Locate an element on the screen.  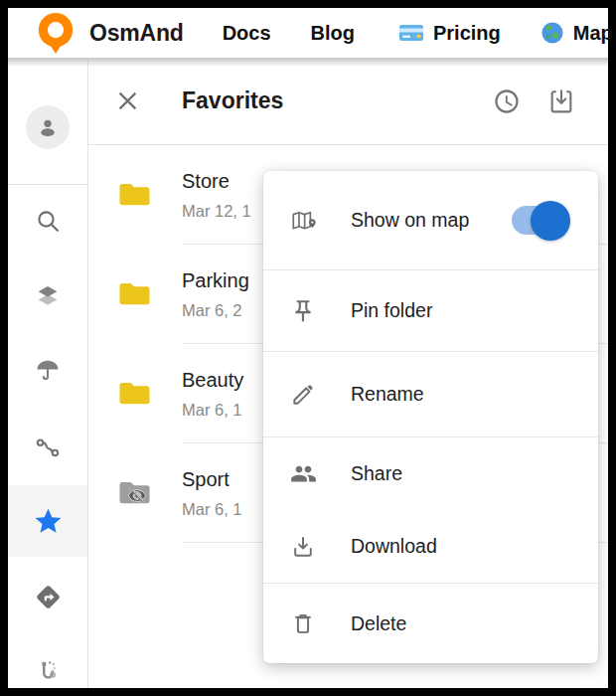
nav-link-map: Map is located at coordinates (576, 33).